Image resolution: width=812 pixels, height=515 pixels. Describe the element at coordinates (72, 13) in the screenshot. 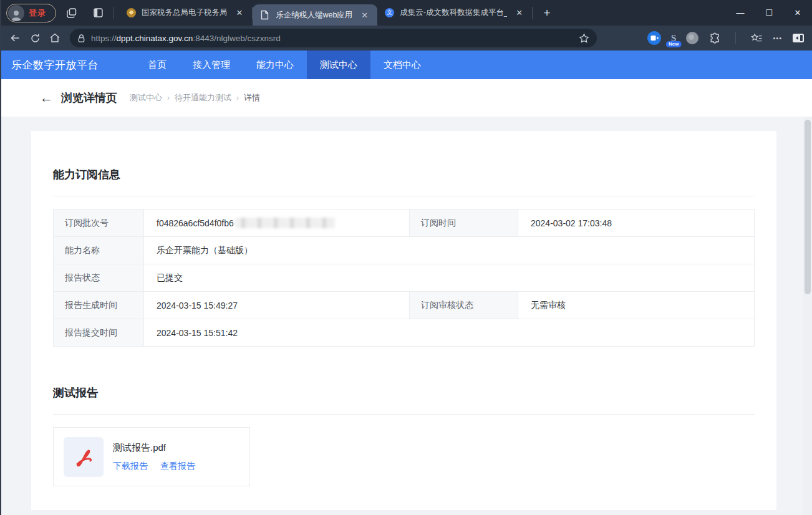

I see `workspaces-icon` at that location.